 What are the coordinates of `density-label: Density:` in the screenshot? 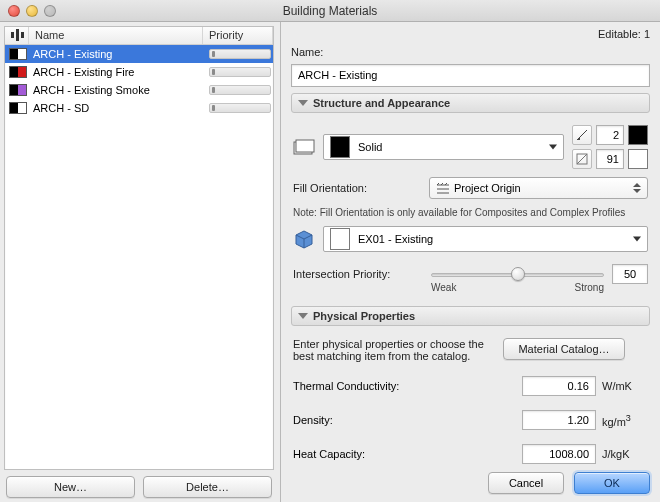 It's located at (404, 420).